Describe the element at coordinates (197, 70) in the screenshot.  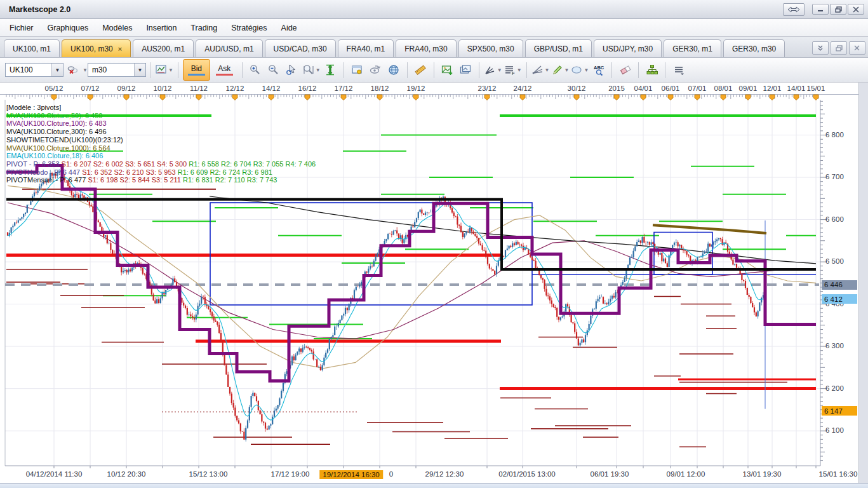
I see `bid-button: Bid` at that location.